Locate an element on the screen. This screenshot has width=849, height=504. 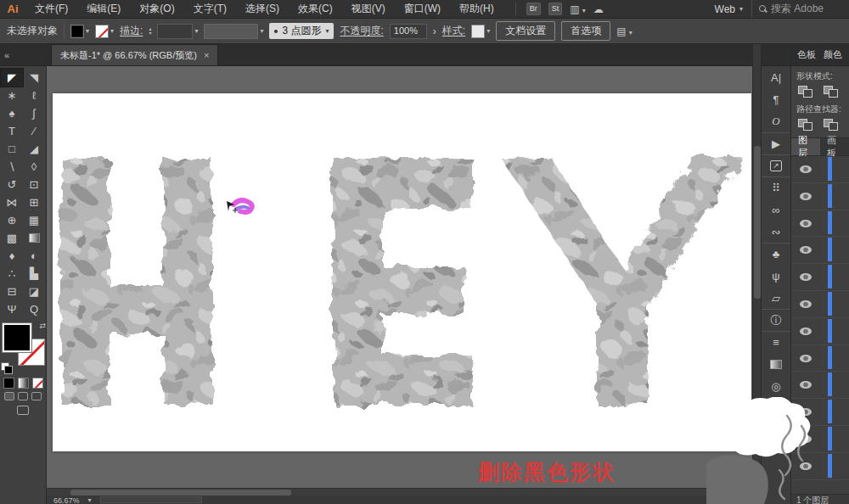
menu-file: 文件(F) is located at coordinates (51, 8).